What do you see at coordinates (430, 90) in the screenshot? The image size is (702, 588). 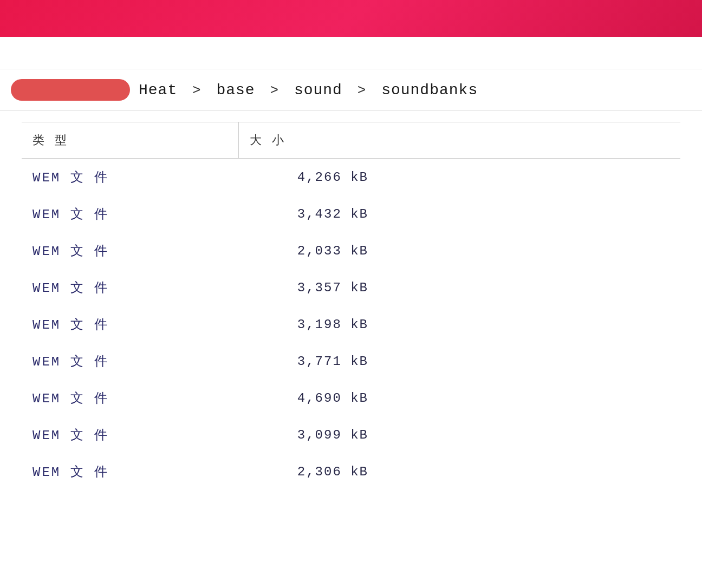 I see `breadcrumb-segment-soundbanks: soundbanks` at bounding box center [430, 90].